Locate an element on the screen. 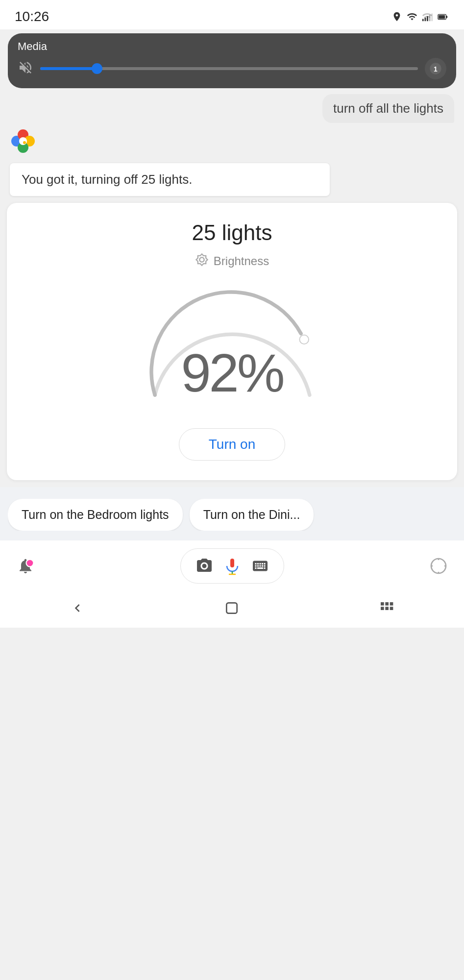  signal-icon is located at coordinates (427, 17).